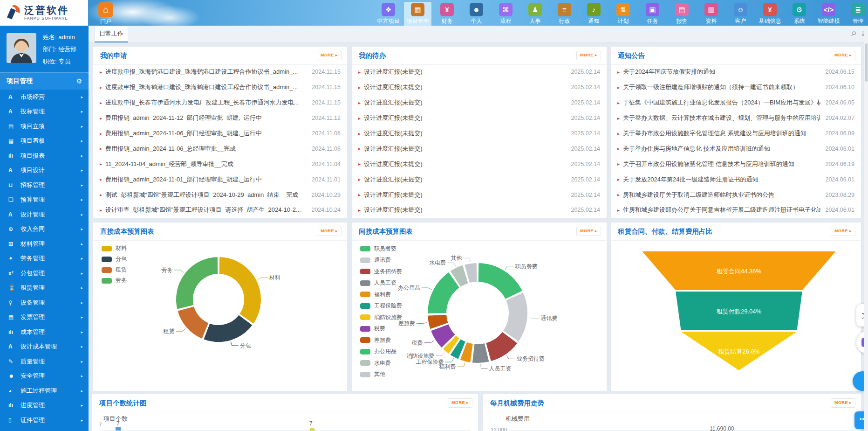 This screenshot has height=431, width=868. I want to click on sidebar-menu-item: ☻ 安全管理 ▸, so click(44, 376).